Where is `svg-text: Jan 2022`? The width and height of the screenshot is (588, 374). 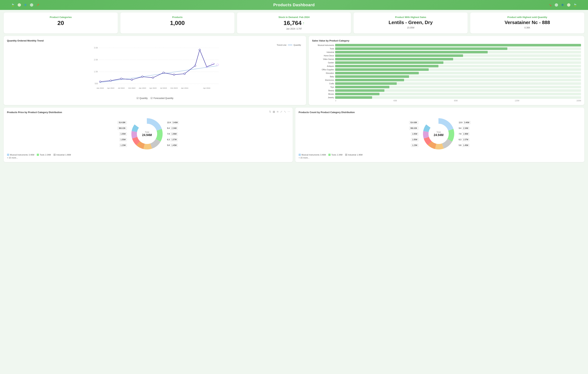
svg-text: Jan 2022 is located at coordinates (100, 88).